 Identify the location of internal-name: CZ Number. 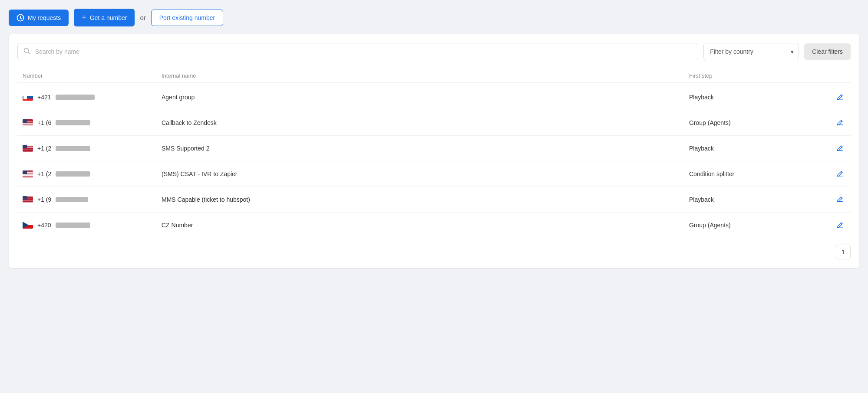
(426, 225).